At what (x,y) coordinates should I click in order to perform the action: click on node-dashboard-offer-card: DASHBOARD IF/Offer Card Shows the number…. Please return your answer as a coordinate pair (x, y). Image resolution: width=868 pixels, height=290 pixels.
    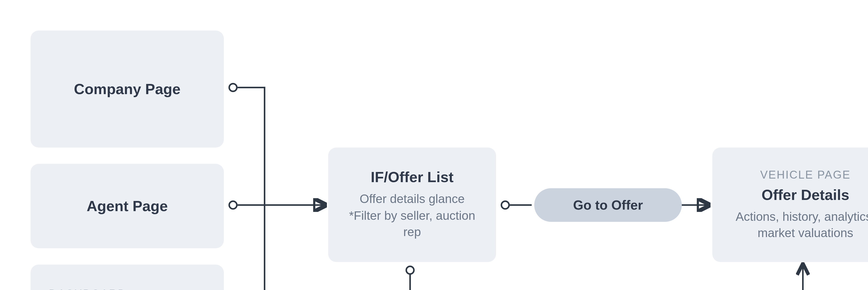
    Looking at the image, I should click on (127, 277).